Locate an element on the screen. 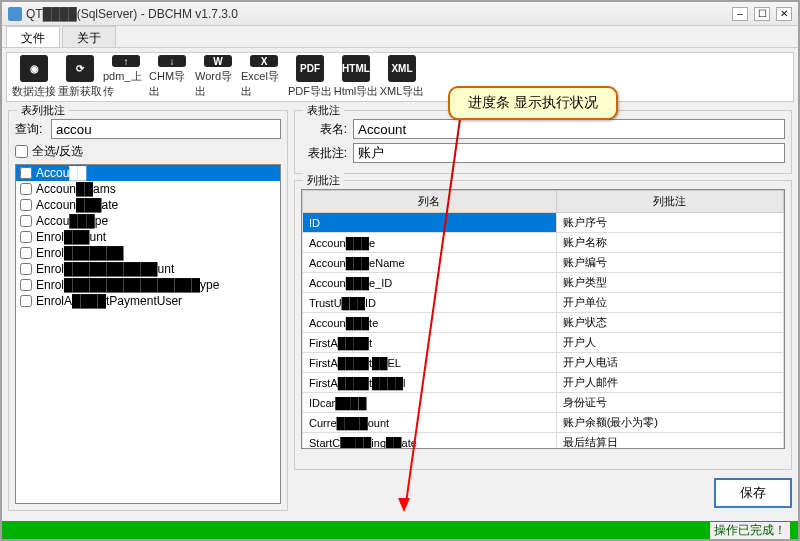 Image resolution: width=800 pixels, height=541 pixels. minimize-button: – is located at coordinates (740, 14).